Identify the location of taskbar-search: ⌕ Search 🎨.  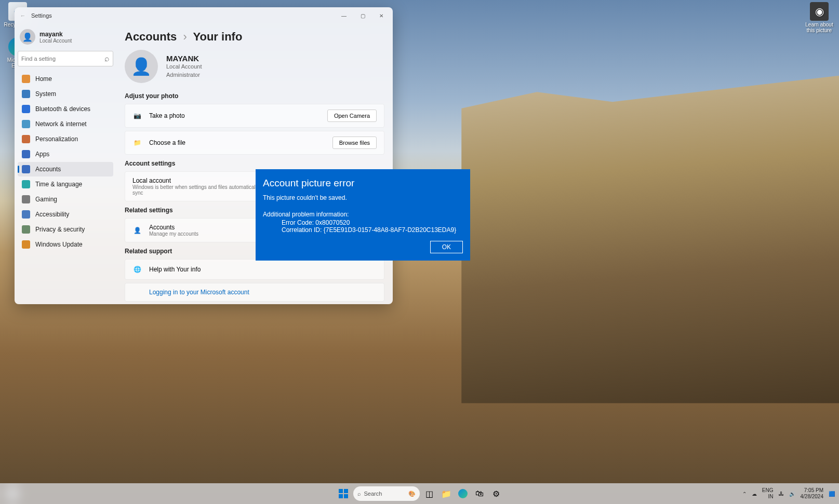
(387, 494).